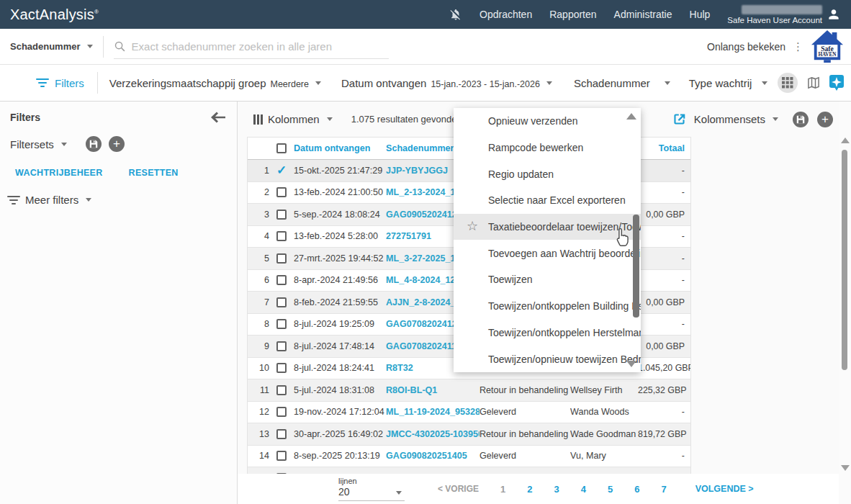 The image size is (851, 504). Describe the element at coordinates (827, 47) in the screenshot. I see `safe-haven-logo: Safe HAVEN` at that location.